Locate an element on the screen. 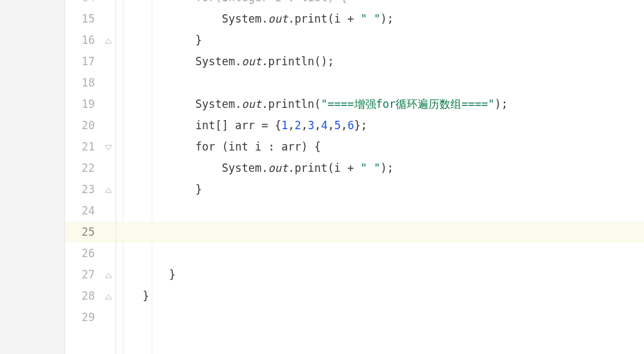  code-token: 6 is located at coordinates (350, 125).